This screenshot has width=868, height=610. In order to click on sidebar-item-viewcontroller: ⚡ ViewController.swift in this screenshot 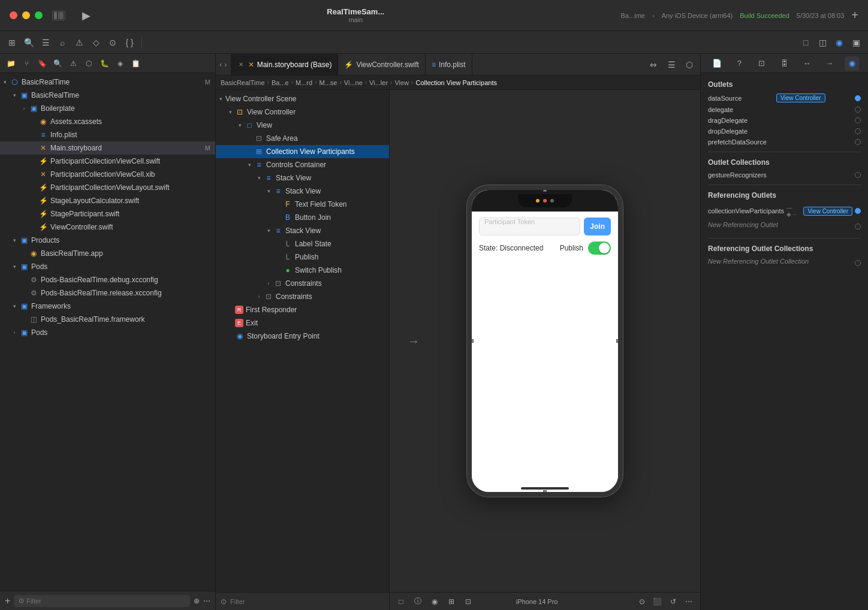, I will do `click(108, 227)`.